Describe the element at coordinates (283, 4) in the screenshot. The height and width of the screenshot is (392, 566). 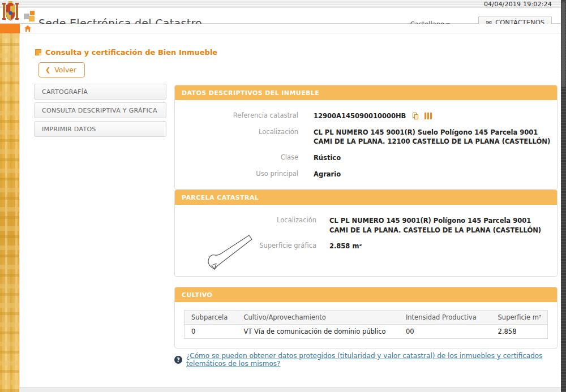
I see `top-datetime-bar: 04/04/2019 19:02:24` at that location.